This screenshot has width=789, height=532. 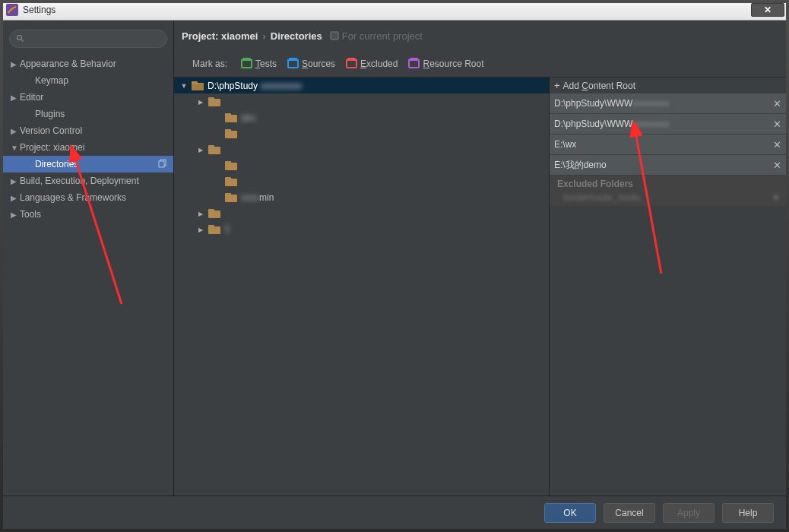 What do you see at coordinates (362, 230) in the screenshot?
I see `directory-row: 3` at bounding box center [362, 230].